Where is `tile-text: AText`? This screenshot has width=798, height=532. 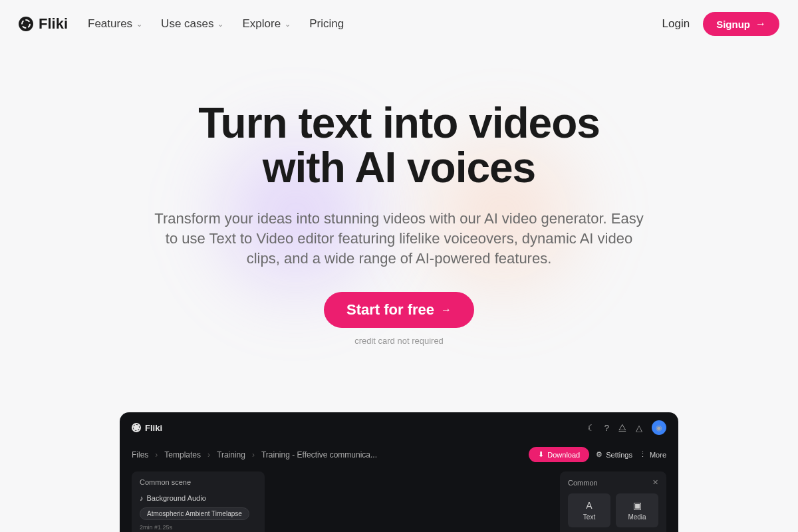 tile-text: AText is located at coordinates (589, 511).